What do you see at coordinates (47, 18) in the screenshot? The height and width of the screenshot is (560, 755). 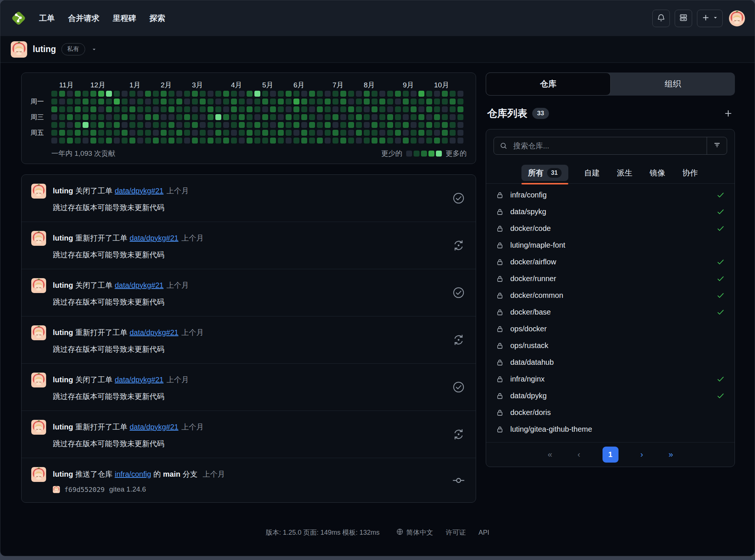 I see `nav-item-0: 工单` at bounding box center [47, 18].